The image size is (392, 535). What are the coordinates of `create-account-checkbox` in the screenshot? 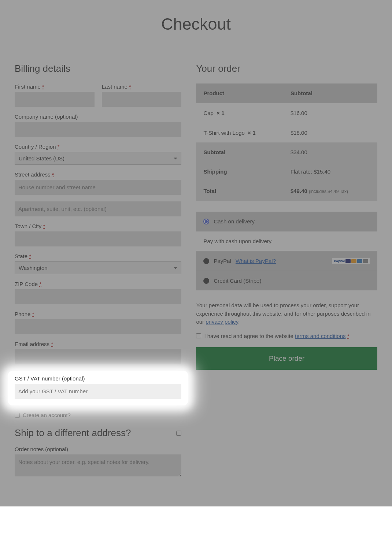 It's located at (17, 415).